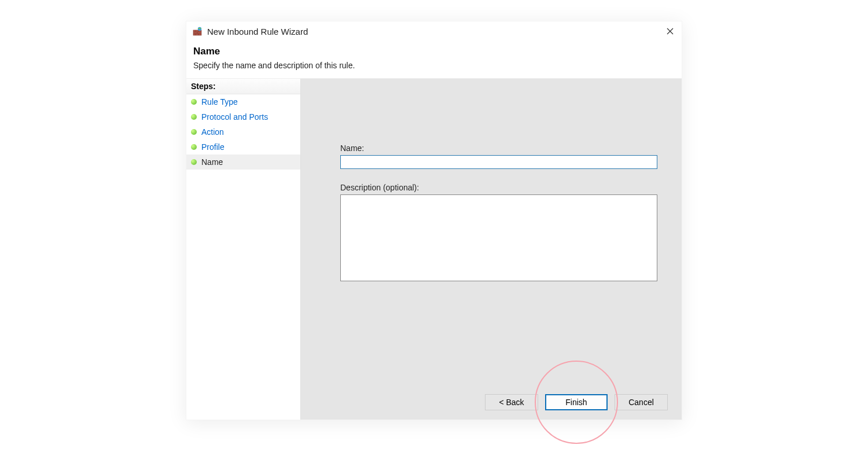 The width and height of the screenshot is (868, 463). I want to click on window-title: New Inbound Rule Wizard, so click(258, 31).